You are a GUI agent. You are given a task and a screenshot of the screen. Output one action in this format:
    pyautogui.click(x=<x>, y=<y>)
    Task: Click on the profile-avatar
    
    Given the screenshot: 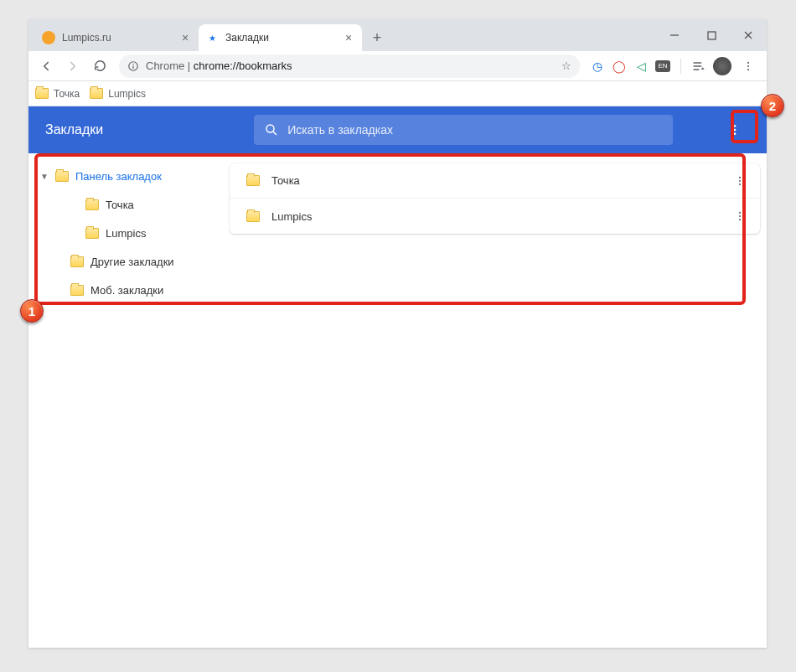 What is the action you would take?
    pyautogui.click(x=722, y=66)
    